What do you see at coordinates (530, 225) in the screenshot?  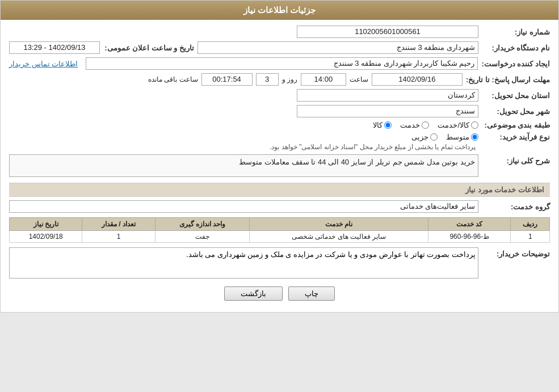 I see `col-radif: ردیف` at bounding box center [530, 225].